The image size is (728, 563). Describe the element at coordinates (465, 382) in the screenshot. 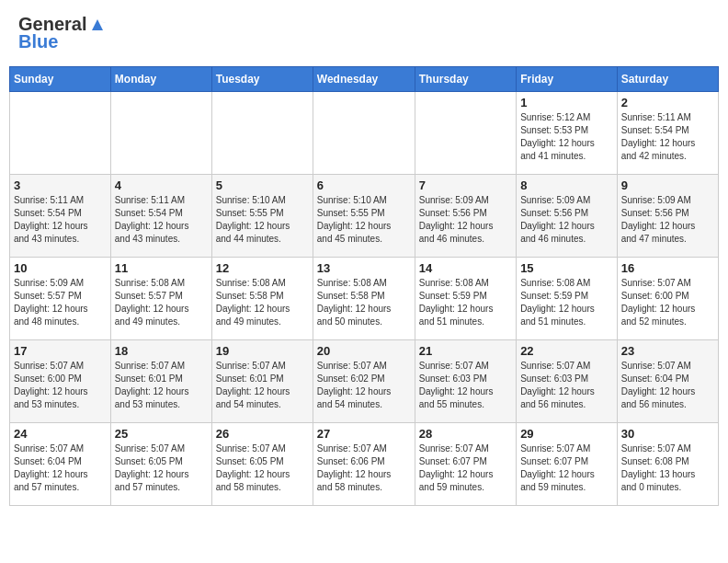

I see `calendar-cell: 21Sunrise: 5:07 AM Sunset: 6:03 PM Dayli…` at that location.